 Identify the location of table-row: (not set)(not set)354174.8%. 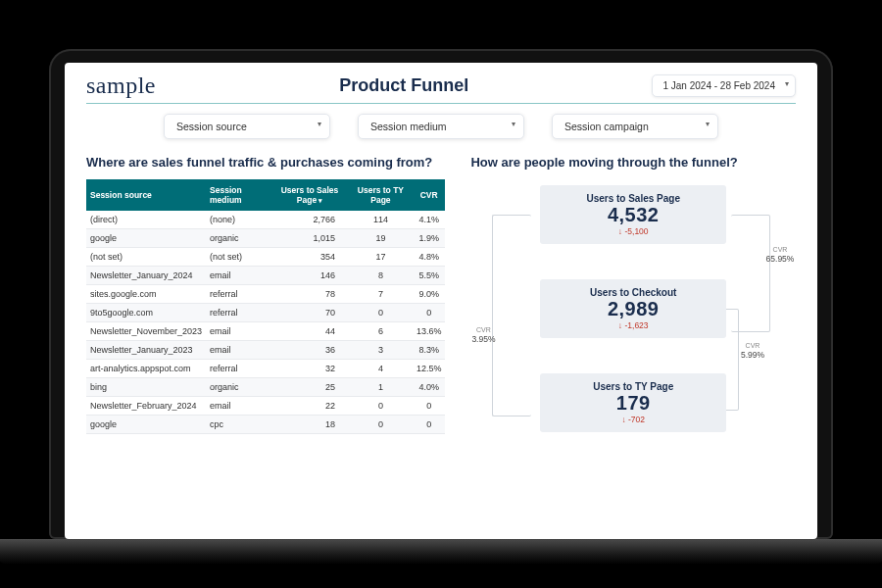
(266, 257).